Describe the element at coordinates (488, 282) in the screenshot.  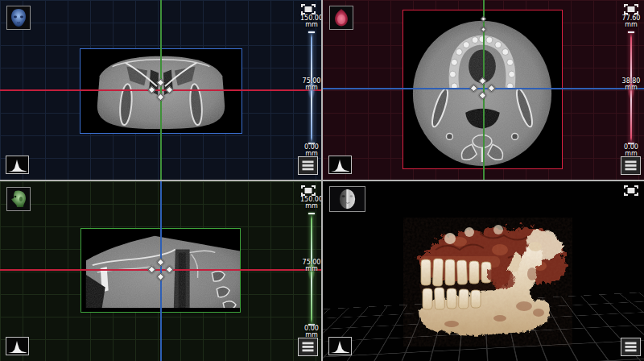
I see `jaw-3d-render` at that location.